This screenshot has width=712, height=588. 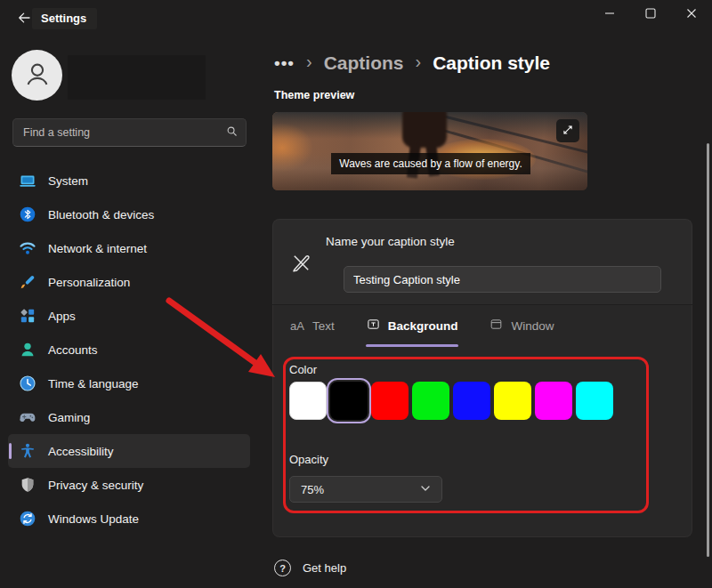 What do you see at coordinates (522, 329) in the screenshot?
I see `tab-window: Window` at bounding box center [522, 329].